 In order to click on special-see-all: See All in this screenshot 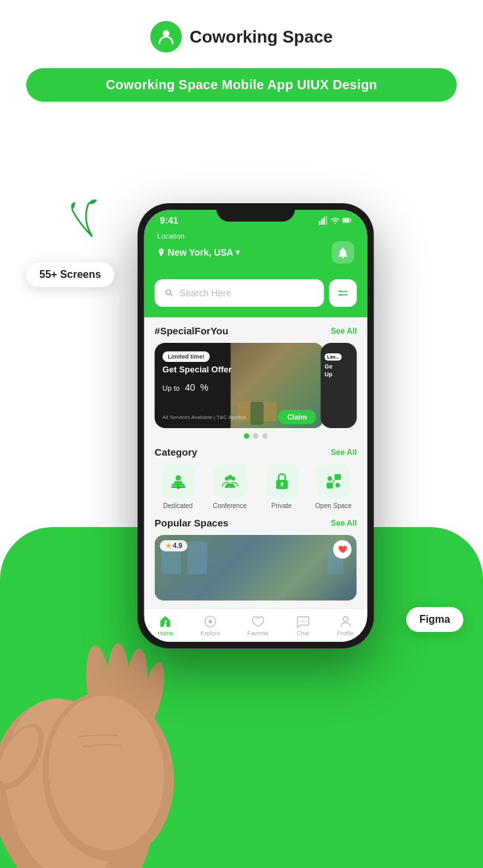, I will do `click(344, 331)`.